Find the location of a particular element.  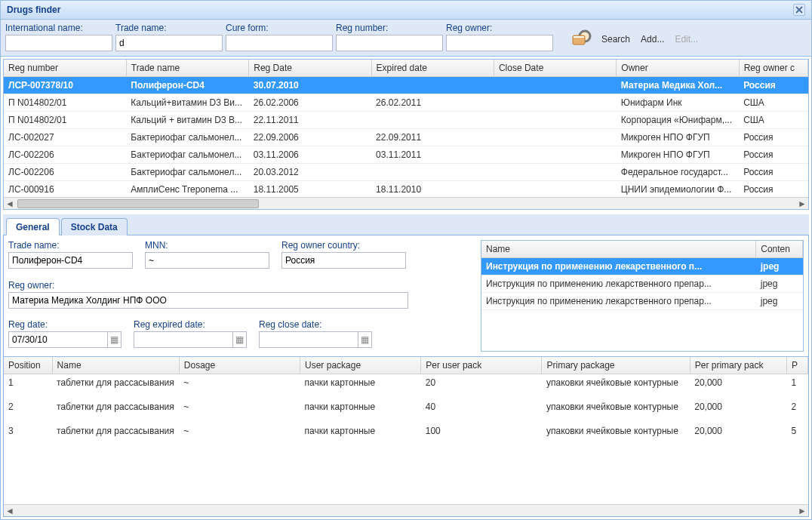

tab-stock-data: Stock Data is located at coordinates (94, 226).